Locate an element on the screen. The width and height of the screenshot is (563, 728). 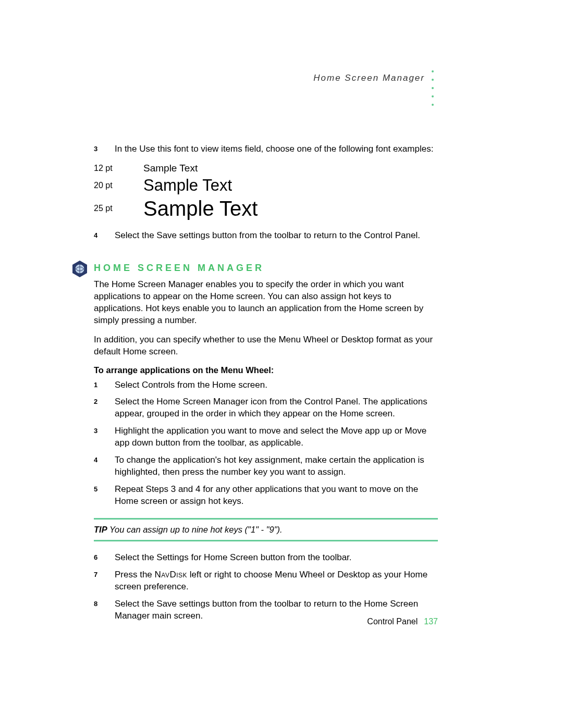
globe-icon is located at coordinates (80, 270).